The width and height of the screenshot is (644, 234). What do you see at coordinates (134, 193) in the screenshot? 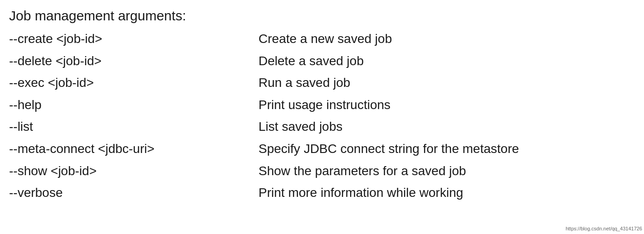
I see `arg-flag: --verbose` at bounding box center [134, 193].